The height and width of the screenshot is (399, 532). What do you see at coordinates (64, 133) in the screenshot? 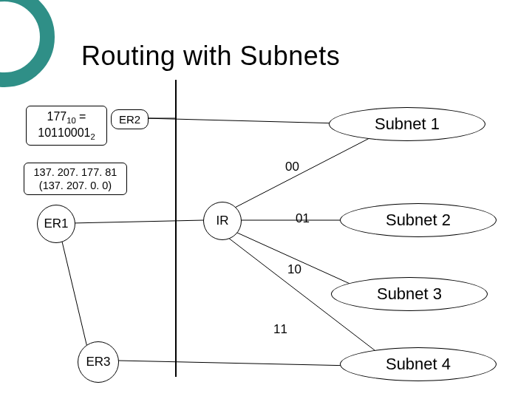
I see `bin-value: 10110001` at bounding box center [64, 133].